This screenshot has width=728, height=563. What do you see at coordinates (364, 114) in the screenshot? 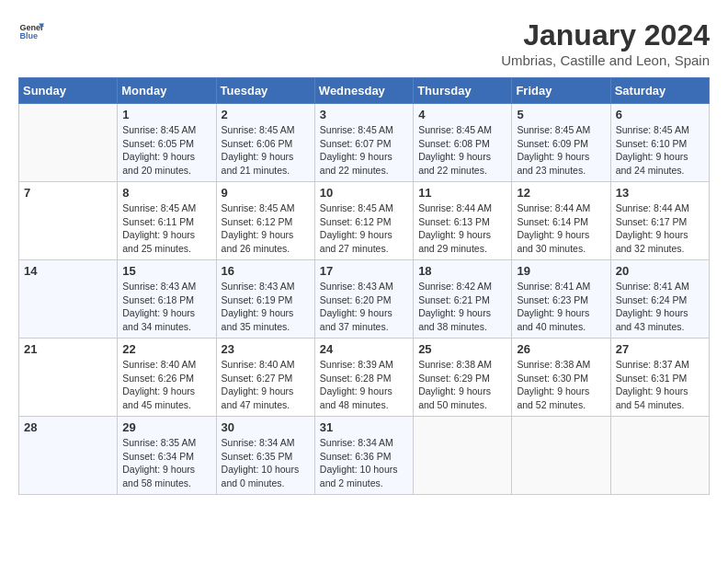
I see `day-number: 3` at bounding box center [364, 114].